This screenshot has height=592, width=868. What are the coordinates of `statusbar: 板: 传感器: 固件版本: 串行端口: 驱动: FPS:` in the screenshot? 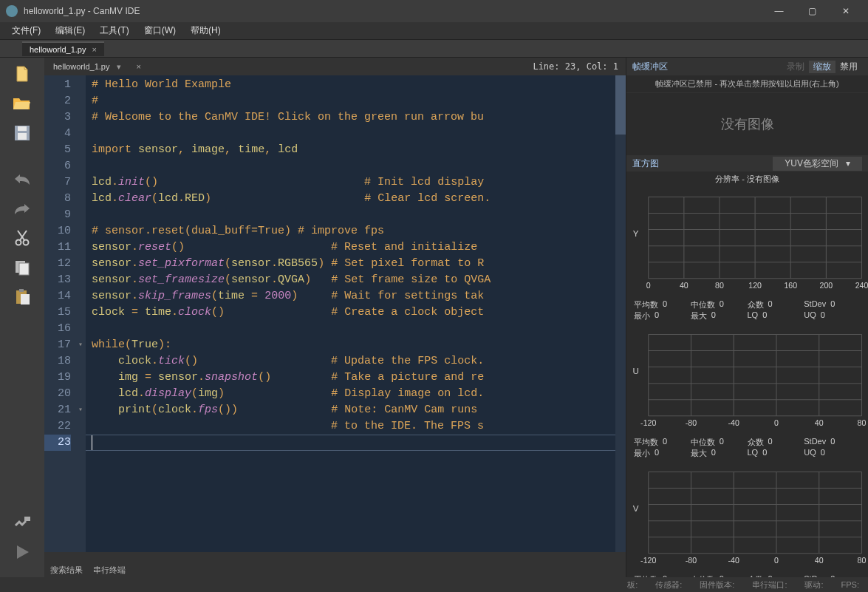 It's located at (434, 585).